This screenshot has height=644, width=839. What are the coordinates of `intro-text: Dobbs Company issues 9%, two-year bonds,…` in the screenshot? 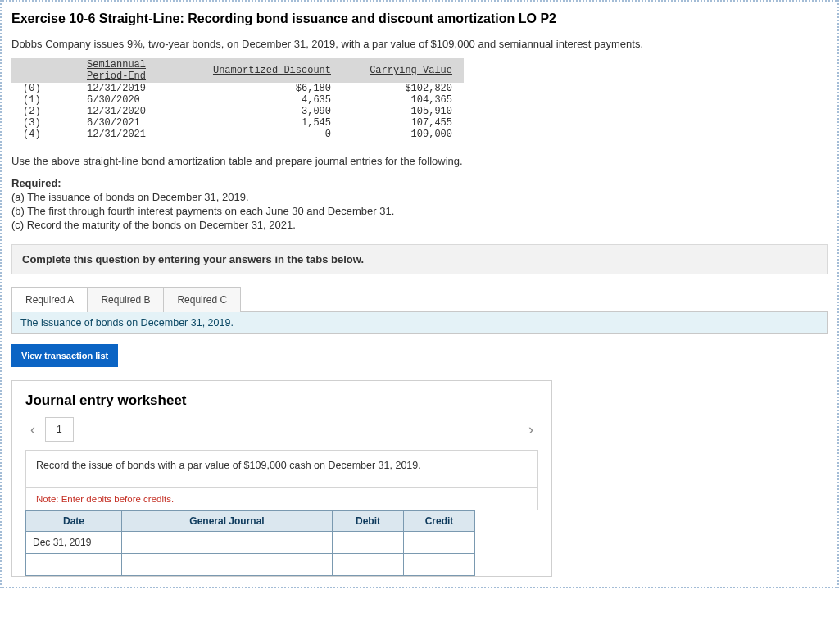 It's located at (420, 44).